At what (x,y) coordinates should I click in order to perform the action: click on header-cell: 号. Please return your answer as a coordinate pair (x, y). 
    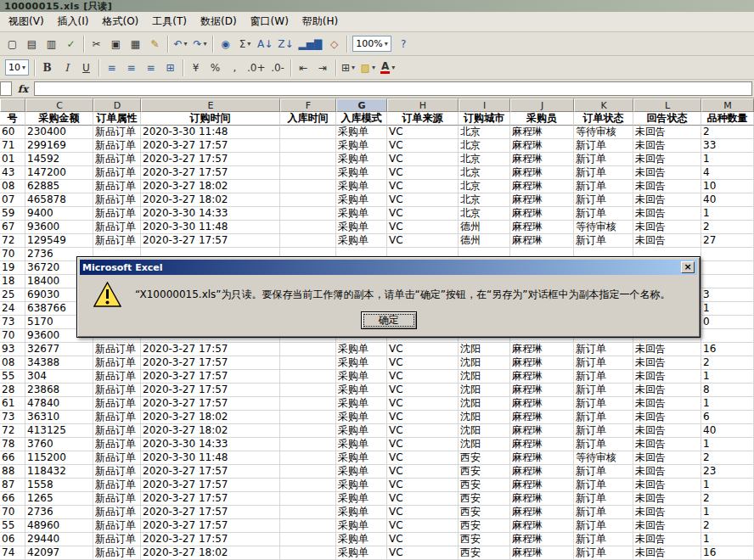
    Looking at the image, I should click on (13, 119).